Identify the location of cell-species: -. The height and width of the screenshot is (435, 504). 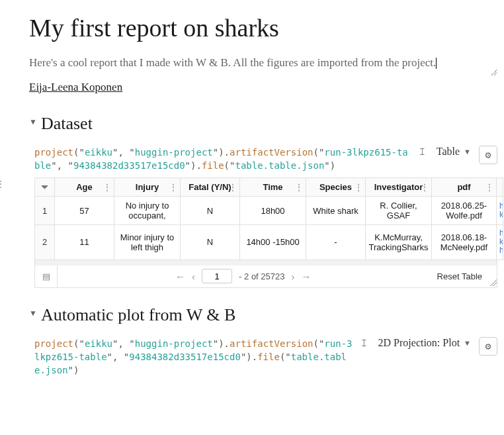
(336, 242).